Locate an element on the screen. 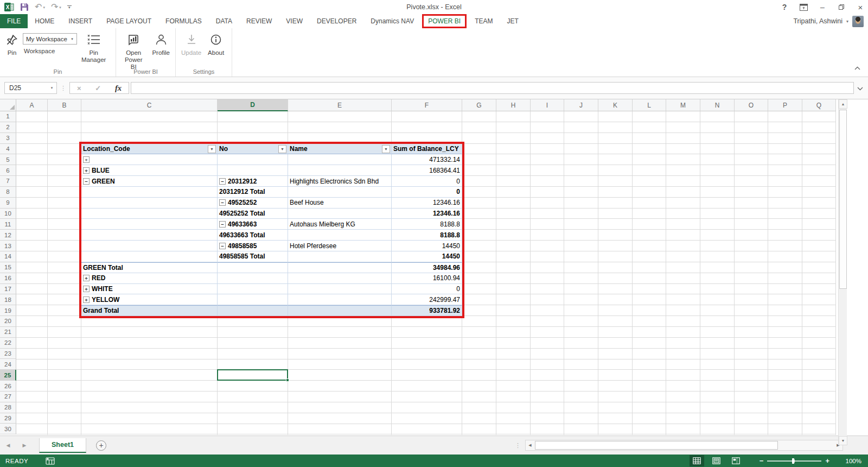 The width and height of the screenshot is (868, 467). filter-dropdown-icon: ▼ is located at coordinates (282, 149).